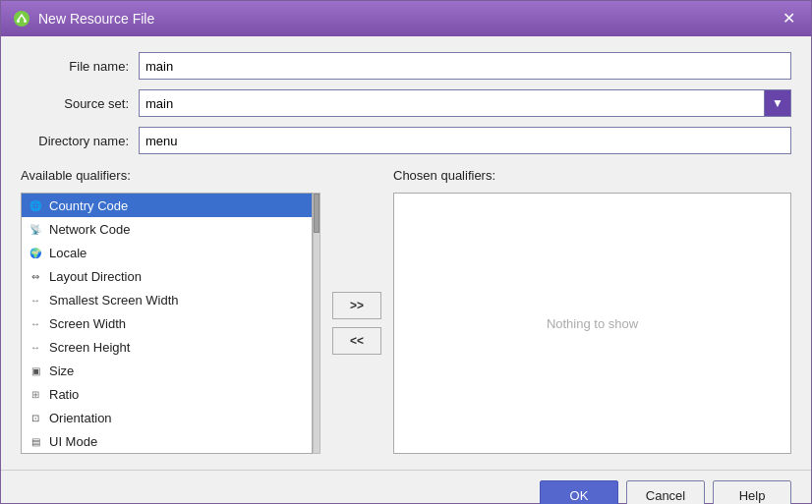 The image size is (812, 504). What do you see at coordinates (451, 103) in the screenshot?
I see `source-set-input` at bounding box center [451, 103].